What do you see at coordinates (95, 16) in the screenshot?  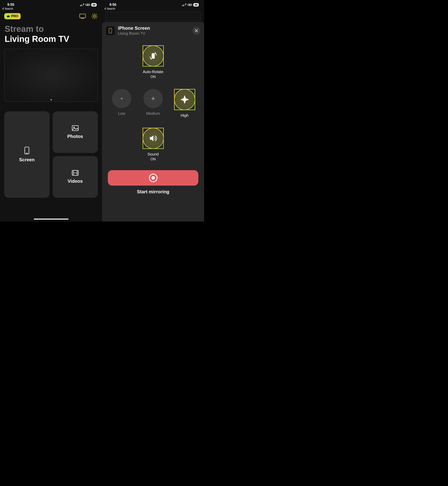 I see `settings-button` at bounding box center [95, 16].